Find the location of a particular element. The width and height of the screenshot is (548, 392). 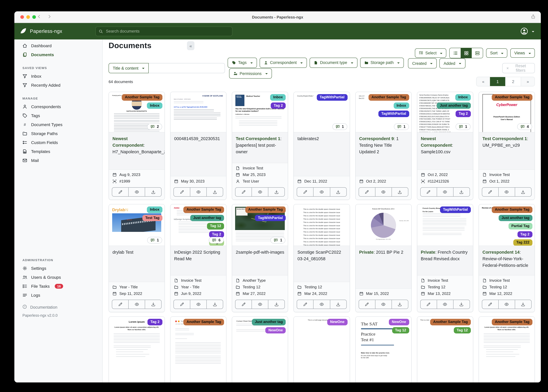

sidebar-item-storage-paths: Storage Paths is located at coordinates (58, 134).